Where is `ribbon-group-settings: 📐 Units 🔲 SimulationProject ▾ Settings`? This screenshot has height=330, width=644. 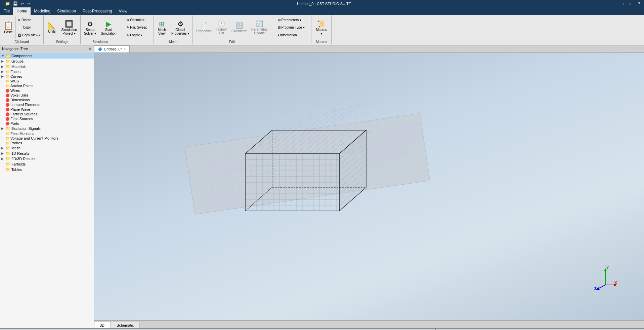
ribbon-group-settings: 📐 Units 🔲 SimulationProject ▾ Settings is located at coordinates (62, 30).